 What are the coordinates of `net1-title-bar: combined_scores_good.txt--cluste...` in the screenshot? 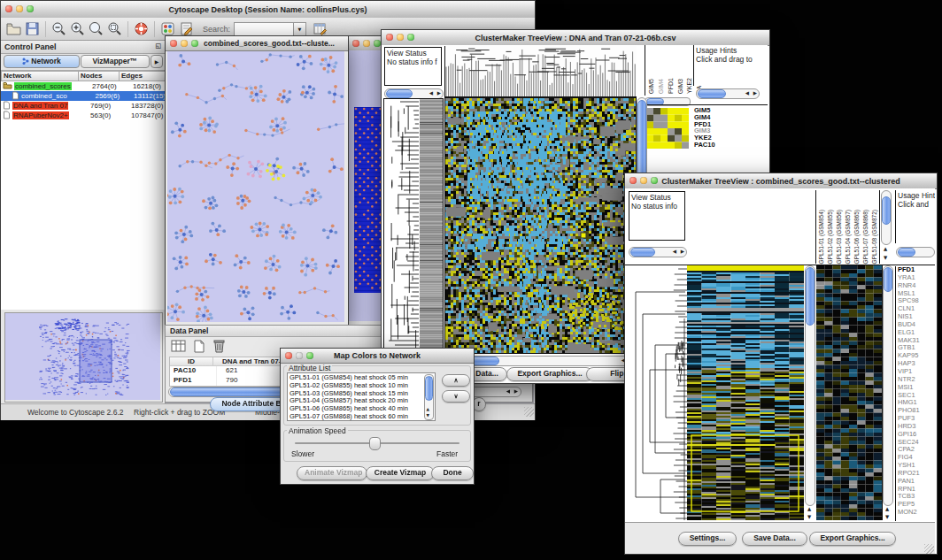 It's located at (257, 44).